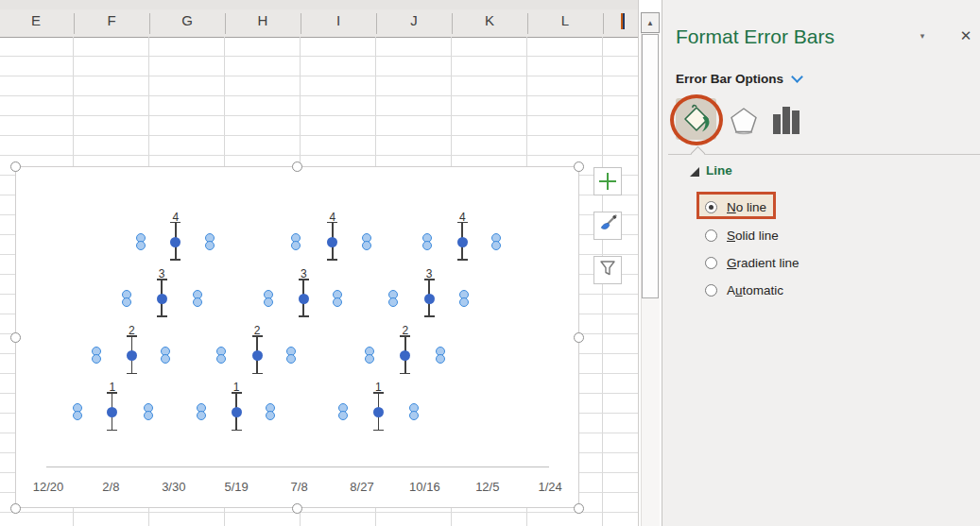 Image resolution: width=980 pixels, height=526 pixels. Describe the element at coordinates (719, 170) in the screenshot. I see `line-section-title: Line` at that location.